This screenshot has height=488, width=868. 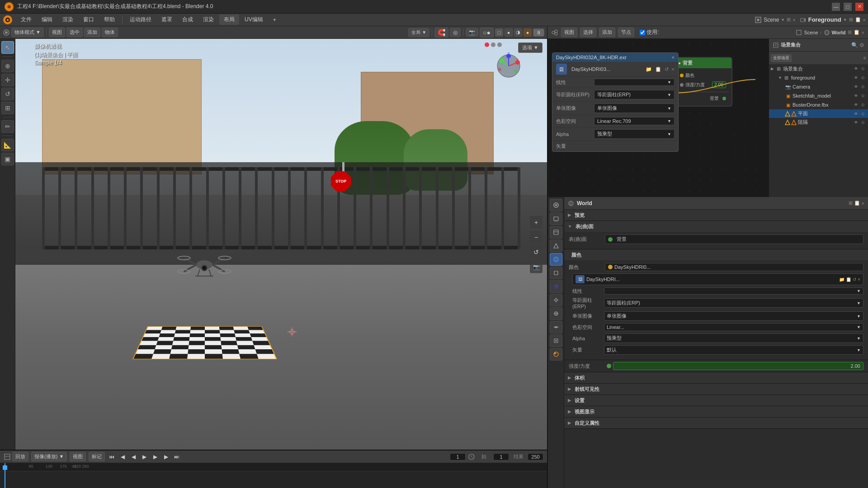 I want to click on ol-filter-icon: ≡, so click(x=865, y=58).